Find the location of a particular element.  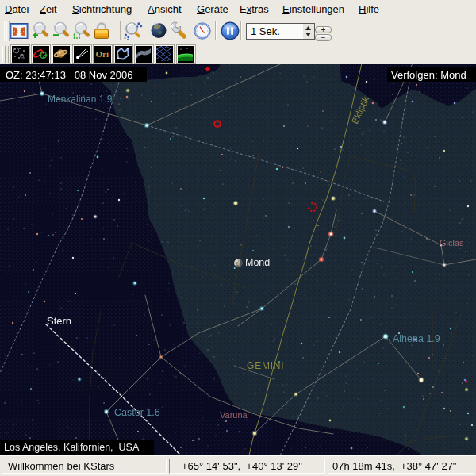

svg-text: Varuna is located at coordinates (234, 415).